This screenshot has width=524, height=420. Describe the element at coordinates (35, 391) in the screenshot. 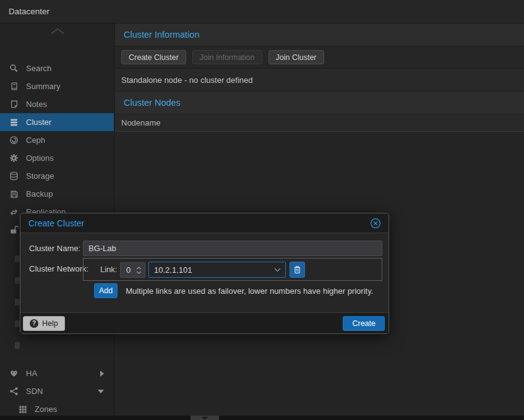

I see `sidebar-item-label: SDN` at that location.